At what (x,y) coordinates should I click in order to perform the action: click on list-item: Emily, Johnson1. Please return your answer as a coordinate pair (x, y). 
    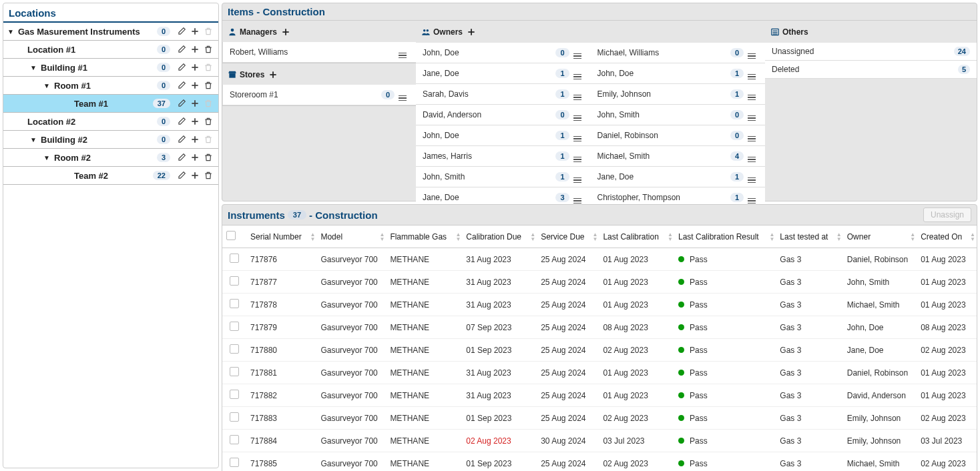
    Looking at the image, I should click on (678, 95).